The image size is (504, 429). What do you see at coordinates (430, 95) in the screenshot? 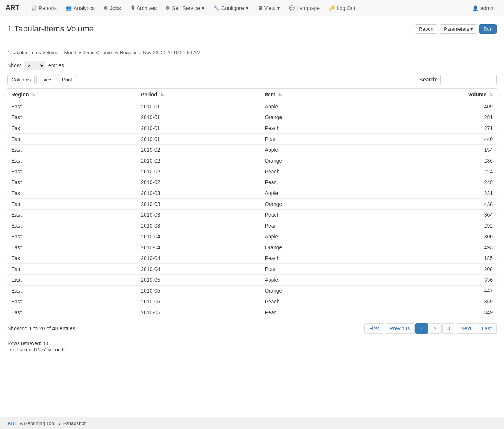
I see `col-volume: Volume ⇅` at bounding box center [430, 95].